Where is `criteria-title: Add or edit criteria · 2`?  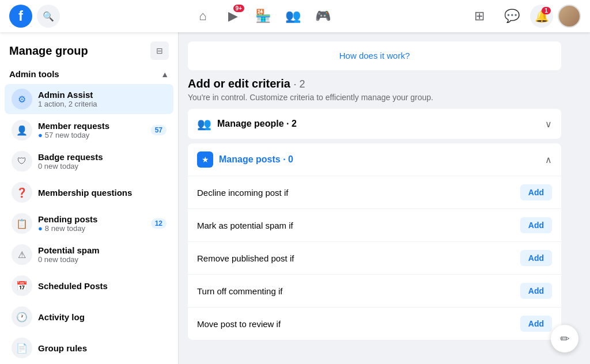
criteria-title: Add or edit criteria · 2 is located at coordinates (375, 84).